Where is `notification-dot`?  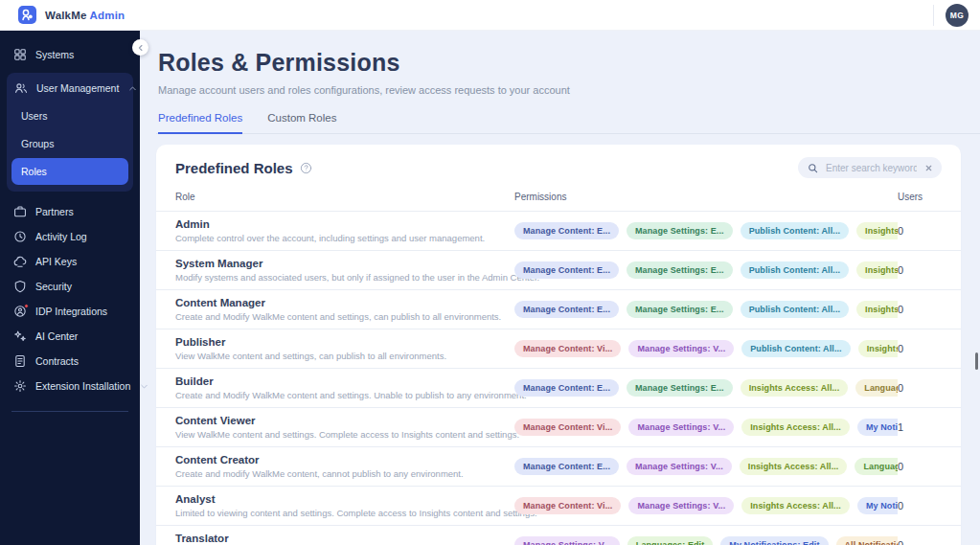 notification-dot is located at coordinates (27, 307).